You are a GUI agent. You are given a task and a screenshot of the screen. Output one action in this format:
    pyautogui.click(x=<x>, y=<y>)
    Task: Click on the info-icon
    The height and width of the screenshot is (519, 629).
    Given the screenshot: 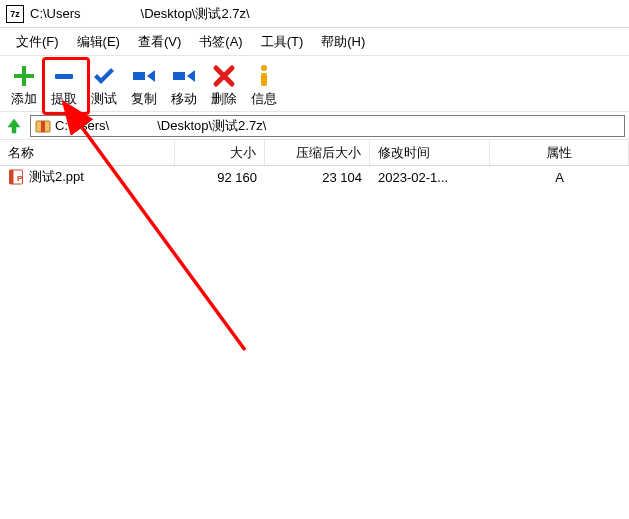 What is the action you would take?
    pyautogui.click(x=264, y=76)
    